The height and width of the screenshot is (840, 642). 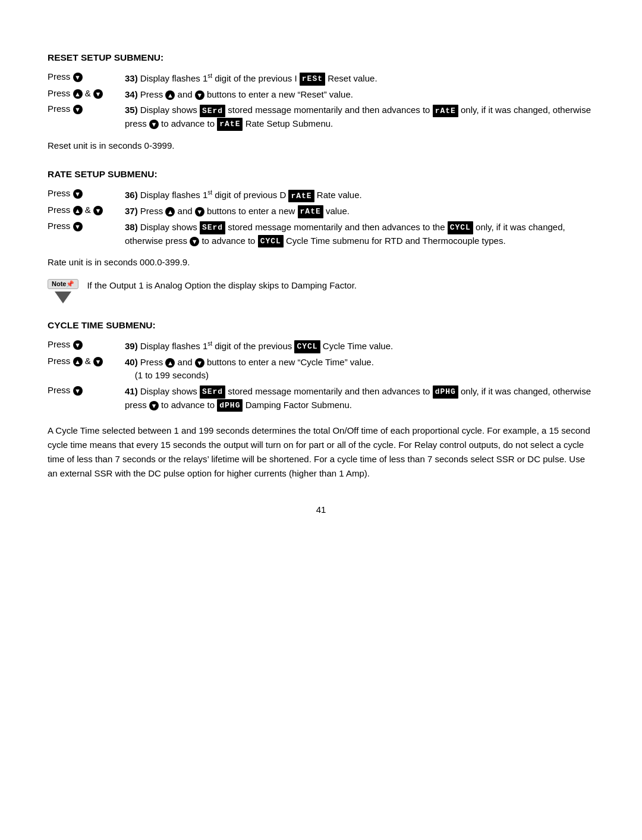 What do you see at coordinates (321, 399) in the screenshot?
I see `table-row: Press ▼ 41) Display shows SErd stored me…` at bounding box center [321, 399].